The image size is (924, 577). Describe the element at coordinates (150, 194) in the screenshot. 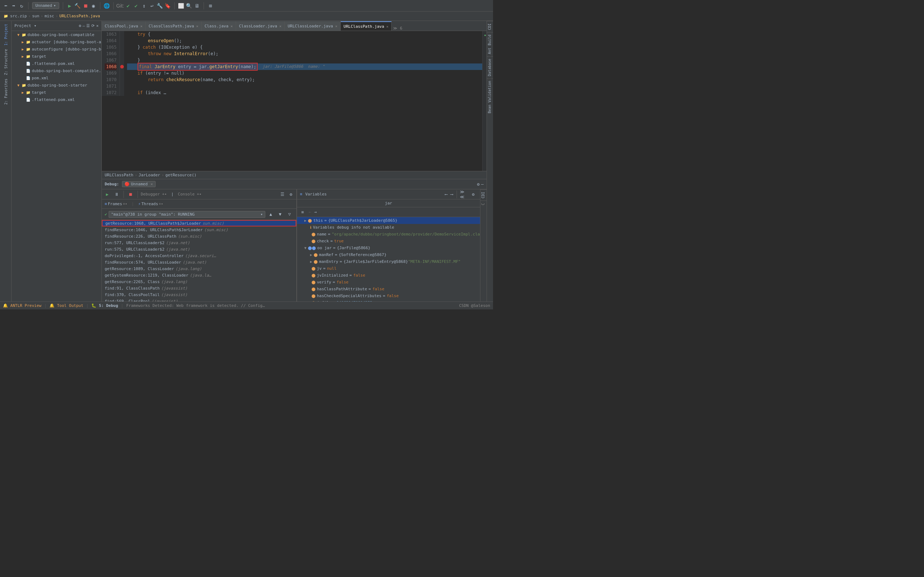

I see `debugger-tab: Debugger` at that location.